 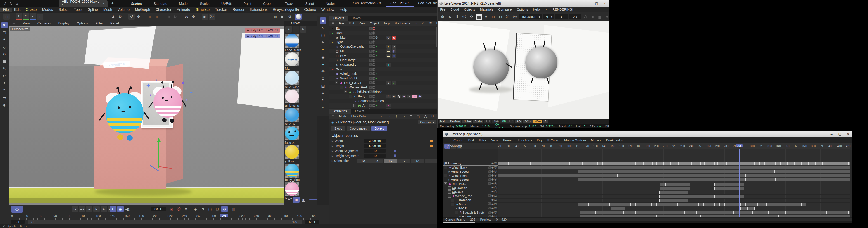 I want to click on cube-icon: ▢, so click(x=323, y=35).